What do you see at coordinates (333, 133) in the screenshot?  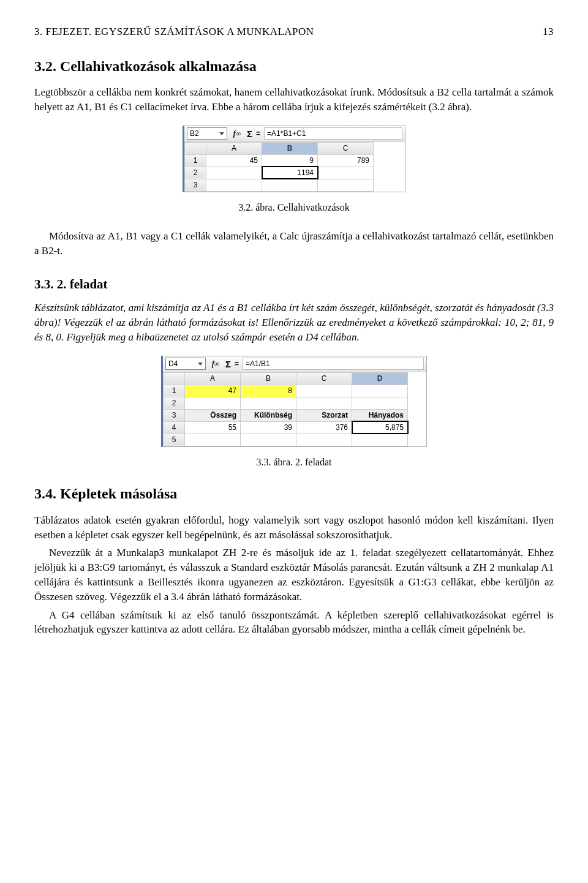 I see `formula-input: =A1*B1+C1` at bounding box center [333, 133].